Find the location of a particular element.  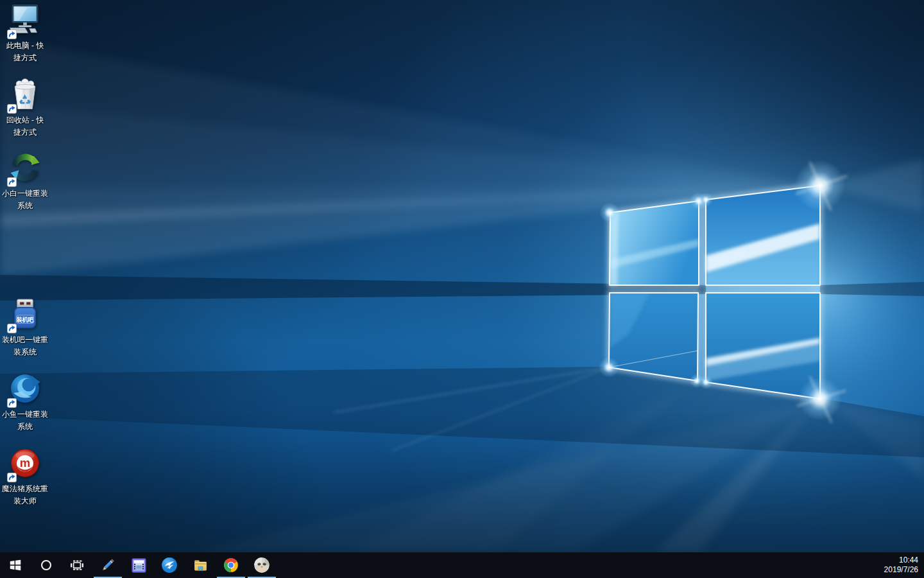

desktop-icon-zhuangjiba: 装机吧 装机吧一键重 装系统 is located at coordinates (25, 328).